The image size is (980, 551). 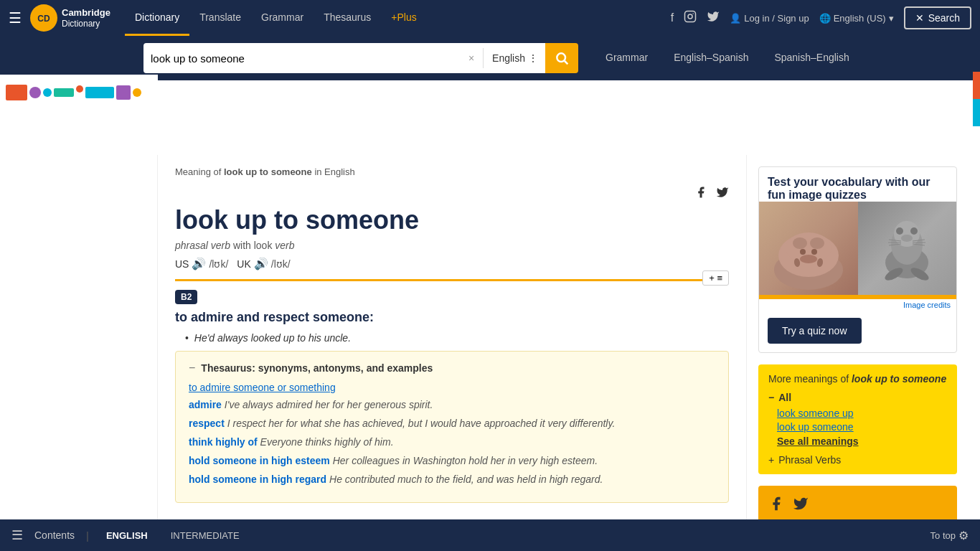 What do you see at coordinates (44, 19) in the screenshot?
I see `svg-text: CD` at bounding box center [44, 19].